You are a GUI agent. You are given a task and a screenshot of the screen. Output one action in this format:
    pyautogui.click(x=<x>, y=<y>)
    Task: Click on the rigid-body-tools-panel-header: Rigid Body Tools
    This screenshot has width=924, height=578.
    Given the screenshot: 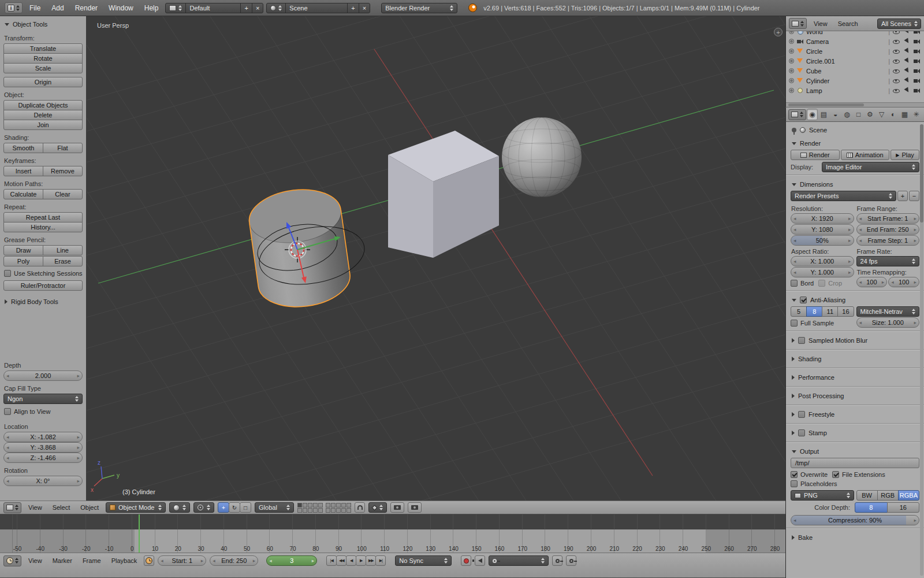 What is the action you would take?
    pyautogui.click(x=43, y=302)
    